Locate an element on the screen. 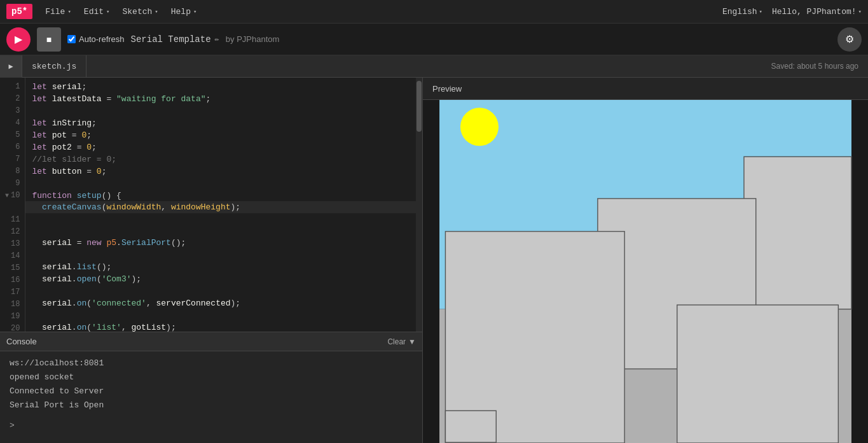 This screenshot has height=443, width=868. menu-help: Help ▾ is located at coordinates (184, 11).